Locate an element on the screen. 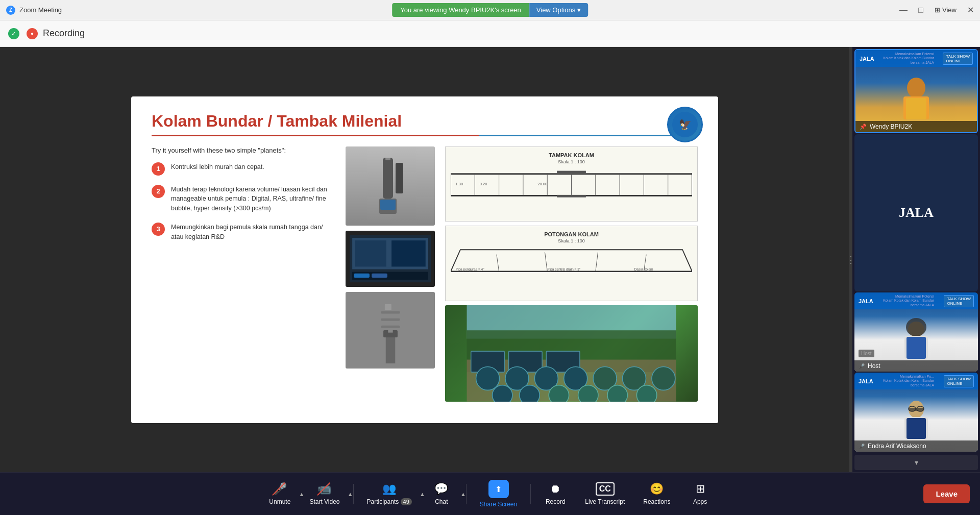 This screenshot has width=980, height=515. participant-video-host: JALA Memaksimalkan PotensiKolam Kotak da… is located at coordinates (916, 332).